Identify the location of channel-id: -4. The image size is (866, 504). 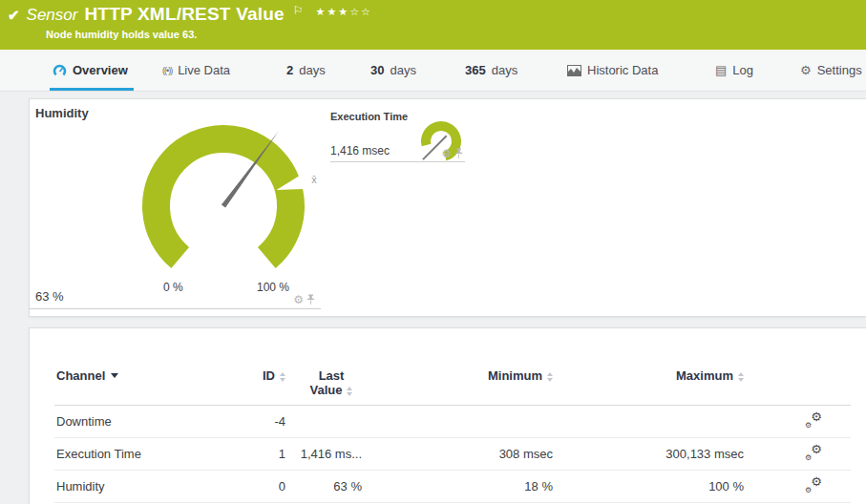
(255, 422).